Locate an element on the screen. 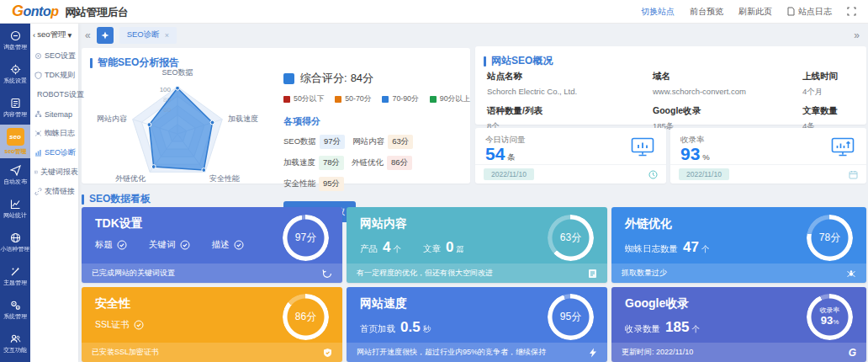 This screenshot has height=362, width=868. submenu-item-seo-diagnosis: SEO诊断 is located at coordinates (54, 153).